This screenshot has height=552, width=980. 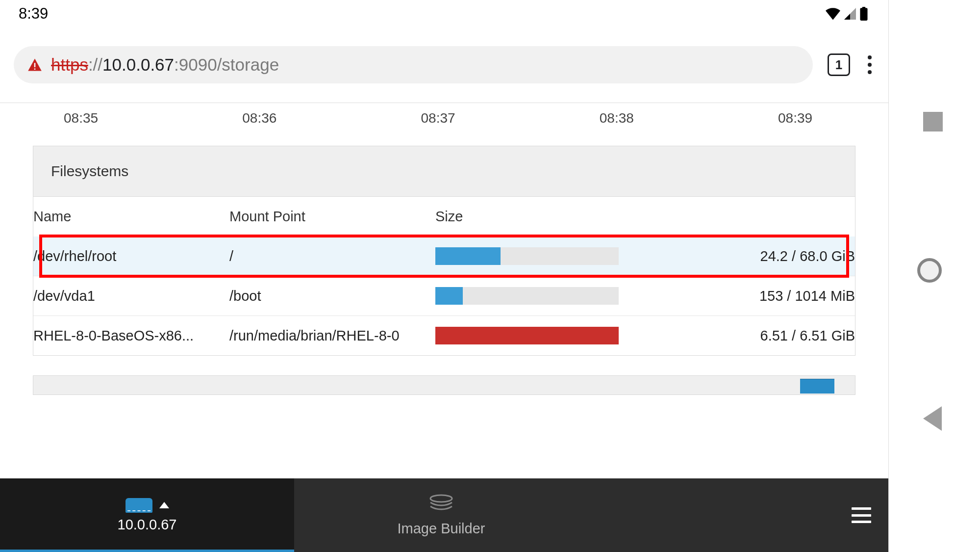 I want to click on tab-count: 1, so click(x=839, y=65).